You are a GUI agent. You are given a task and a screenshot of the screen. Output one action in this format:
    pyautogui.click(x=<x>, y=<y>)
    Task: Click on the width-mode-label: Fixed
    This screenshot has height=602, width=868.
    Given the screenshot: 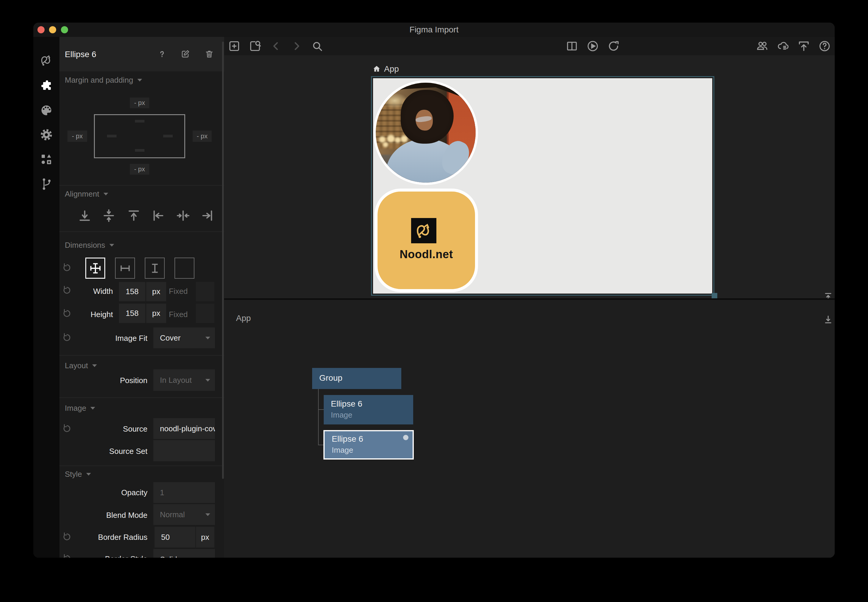 What is the action you would take?
    pyautogui.click(x=178, y=291)
    